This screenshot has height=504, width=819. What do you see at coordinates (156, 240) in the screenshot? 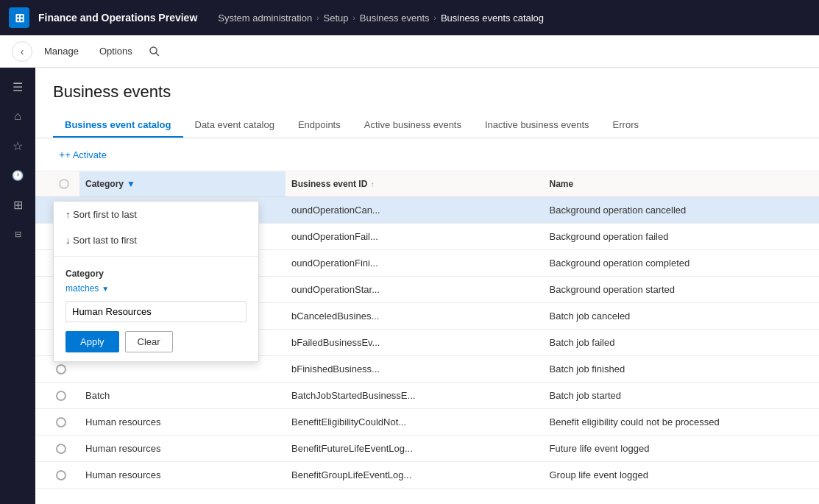
I see `sort-desc-item: ↓ Sort last to first` at bounding box center [156, 240].